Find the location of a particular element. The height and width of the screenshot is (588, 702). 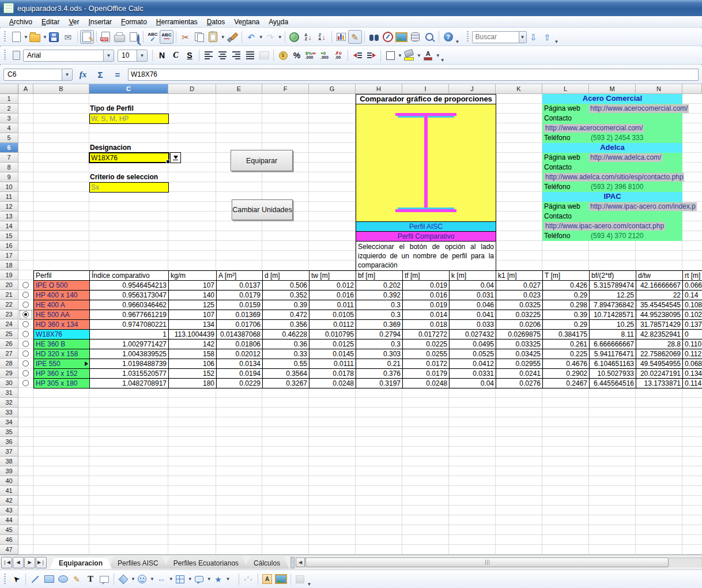

table-cell: 6.666666667 is located at coordinates (613, 344).